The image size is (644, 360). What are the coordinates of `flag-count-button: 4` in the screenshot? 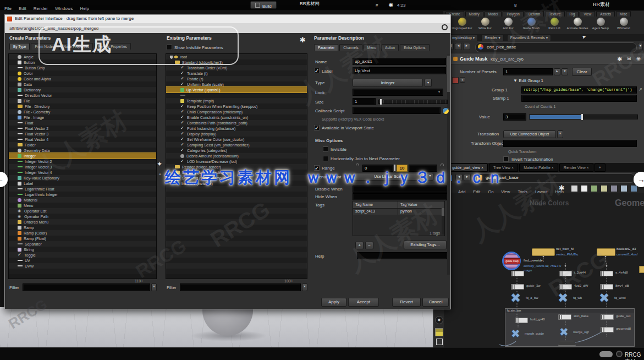 It's located at (463, 80).